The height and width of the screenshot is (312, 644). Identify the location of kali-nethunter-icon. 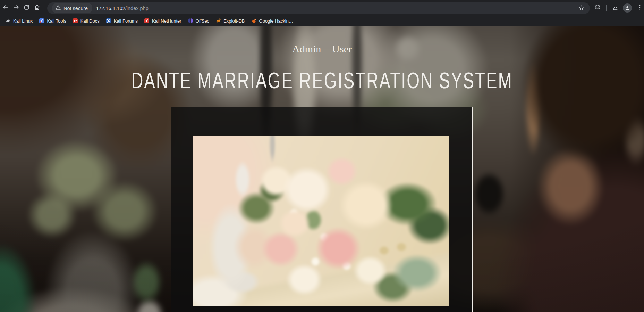
(147, 21).